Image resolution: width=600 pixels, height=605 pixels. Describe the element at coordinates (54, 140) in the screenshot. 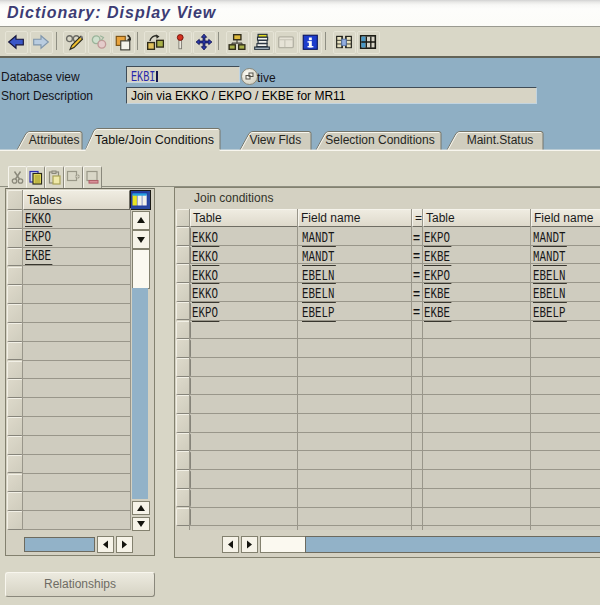

I see `svg-text: Attributes` at that location.